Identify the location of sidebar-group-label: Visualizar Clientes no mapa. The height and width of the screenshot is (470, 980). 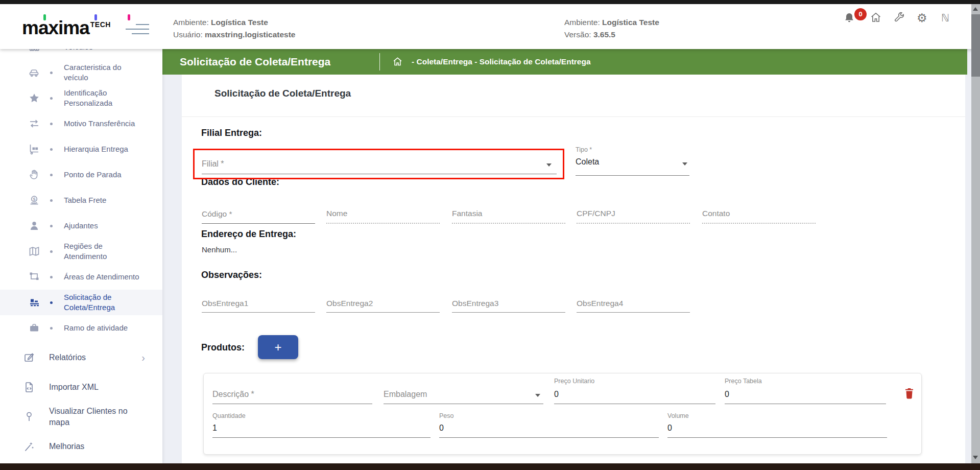
(99, 417).